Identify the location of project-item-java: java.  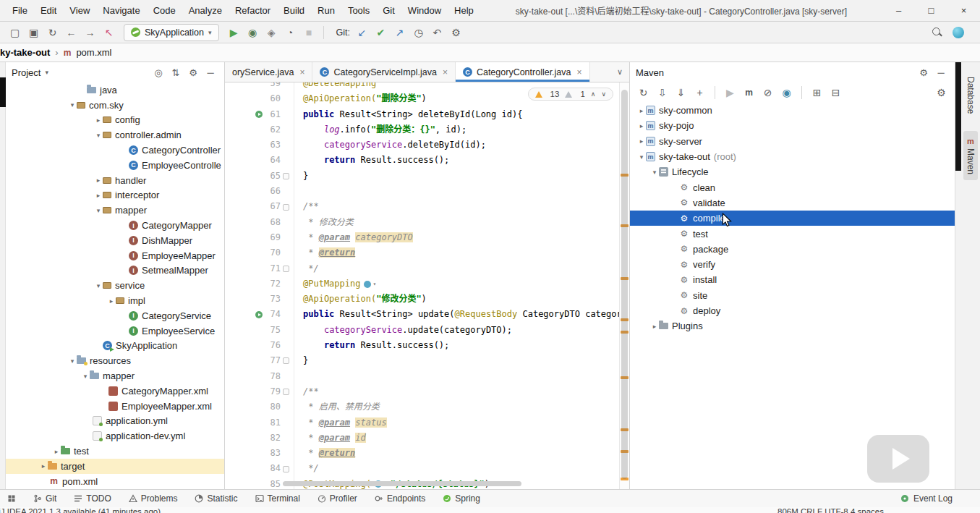
(115, 90).